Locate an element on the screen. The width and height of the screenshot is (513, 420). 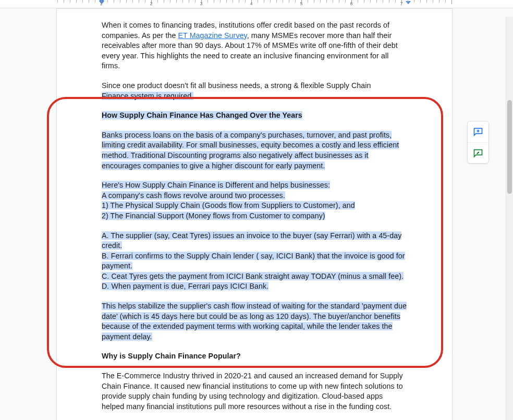
selected-text: C. Ceat Tyres gets the payment from ICIC… is located at coordinates (252, 276).